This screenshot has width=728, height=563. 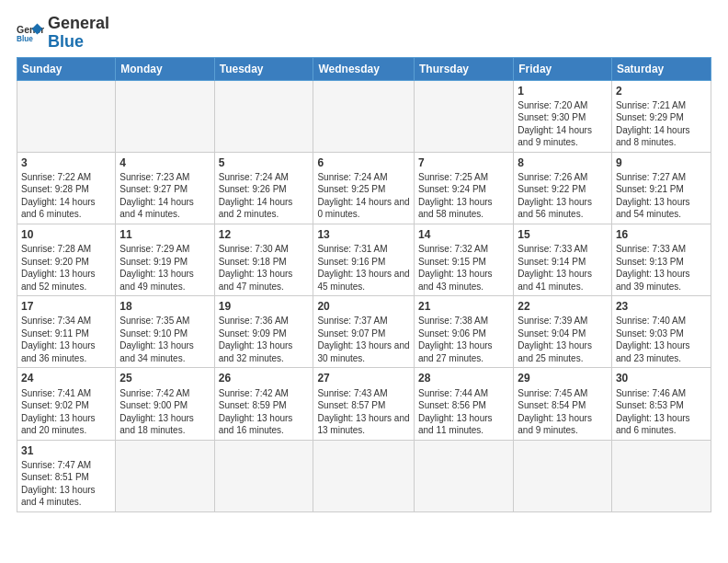 I want to click on day-info: Sunrise: 7:40 AMSunset: 9:03 PMDaylight:…, so click(x=662, y=339).